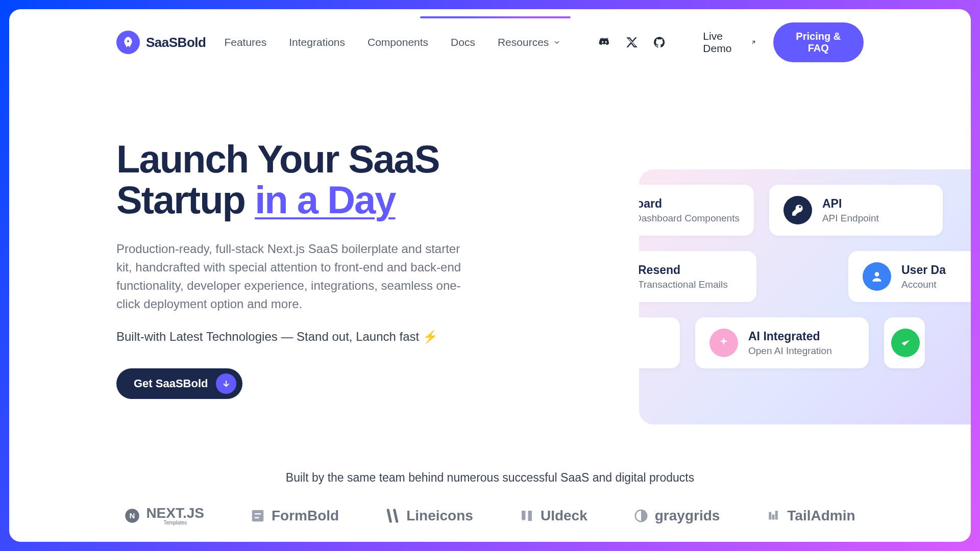  What do you see at coordinates (905, 343) in the screenshot?
I see `check-icon` at bounding box center [905, 343].